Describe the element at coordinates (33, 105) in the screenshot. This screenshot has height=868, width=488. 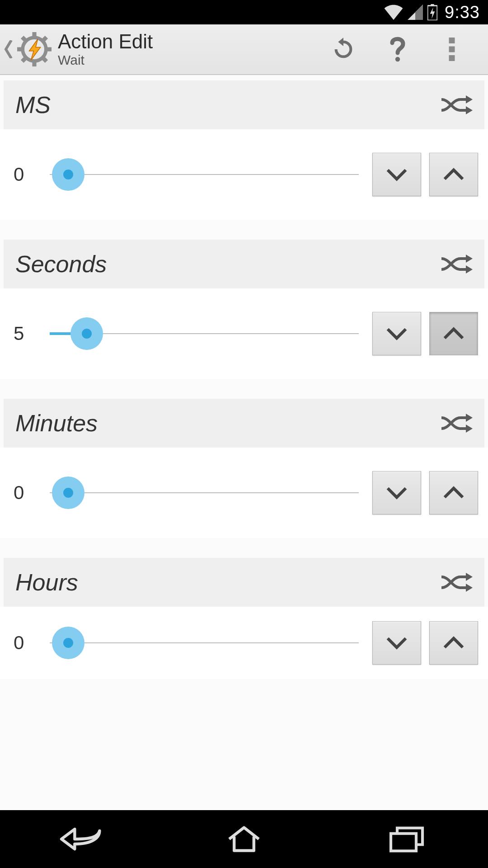
I see `field-label: MS` at that location.